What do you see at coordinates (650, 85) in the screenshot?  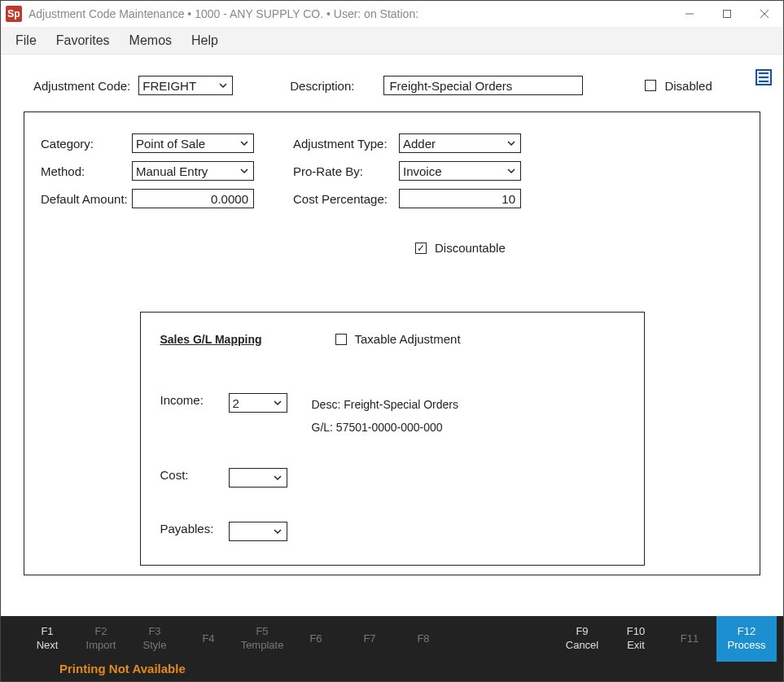 I see `disabled-checkbox` at bounding box center [650, 85].